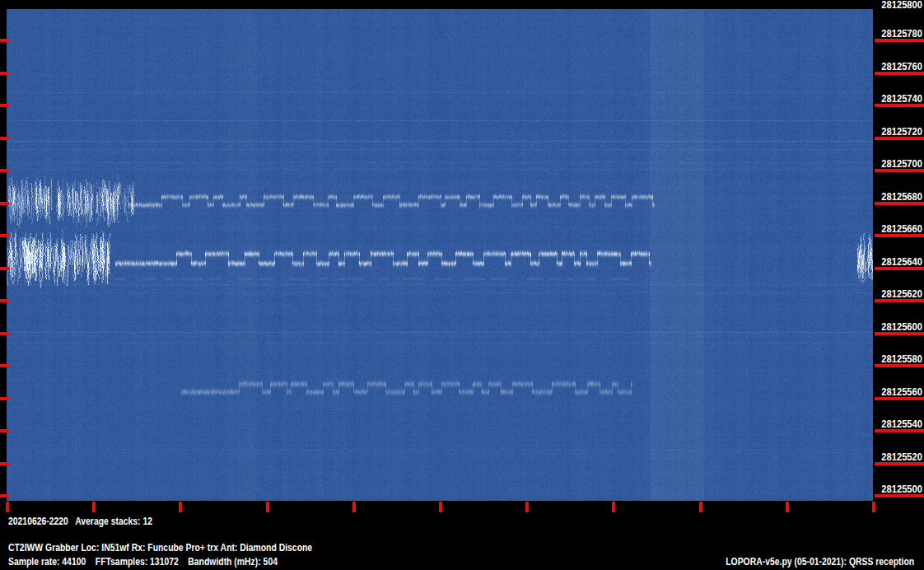 This screenshot has height=570, width=924. Describe the element at coordinates (901, 132) in the screenshot. I see `freq-label-28125720: 28125720` at that location.